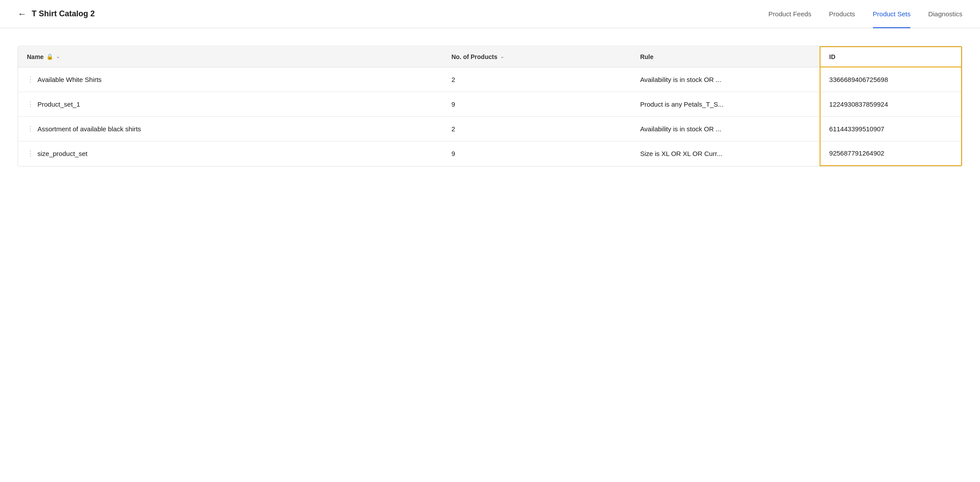 The width and height of the screenshot is (980, 482). I want to click on col-header-id: ID, so click(891, 57).